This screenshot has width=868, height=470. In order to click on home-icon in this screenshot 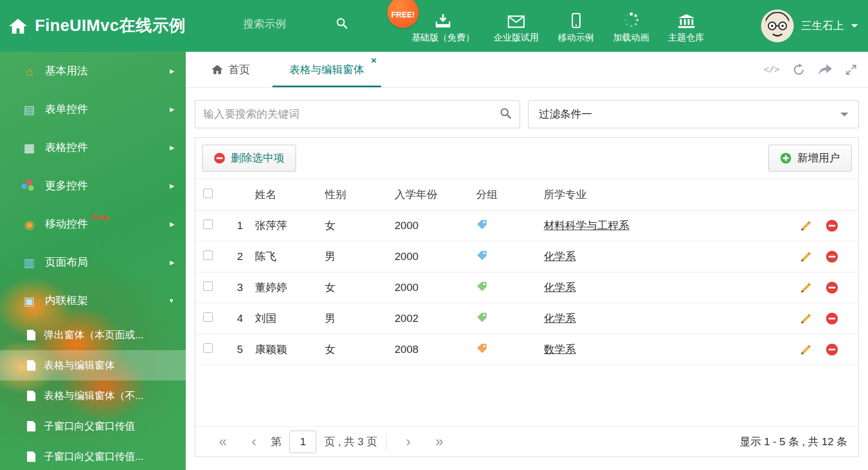, I will do `click(217, 70)`.